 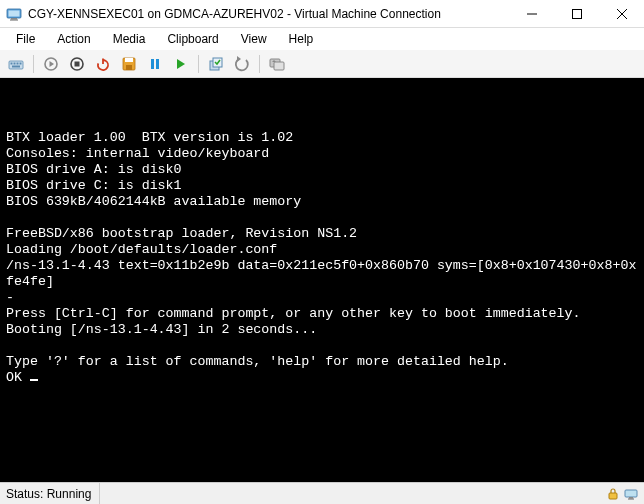 I want to click on resume-icon, so click(x=181, y=64).